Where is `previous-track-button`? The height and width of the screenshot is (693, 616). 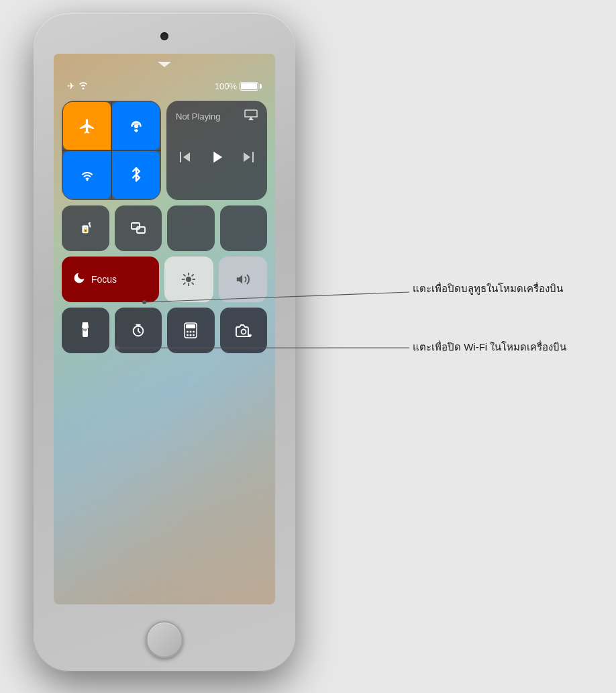
previous-track-button is located at coordinates (185, 159).